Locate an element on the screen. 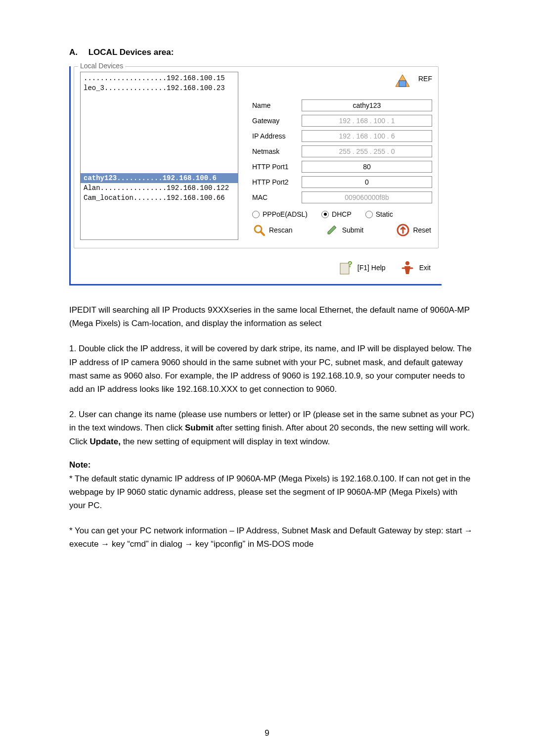 The width and height of the screenshot is (534, 756). mac-field: 009060000f8b is located at coordinates (367, 197).